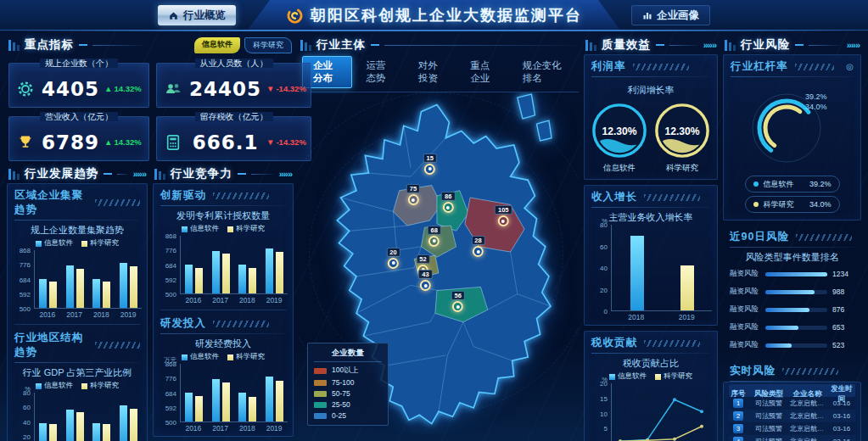  What do you see at coordinates (458, 302) in the screenshot?
I see `map-marker: 56` at bounding box center [458, 302].